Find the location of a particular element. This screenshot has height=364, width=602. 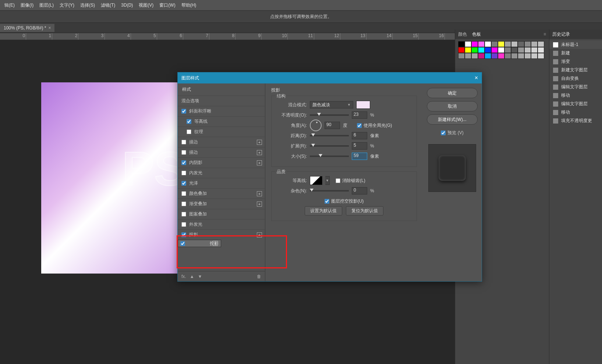

opacity-slider is located at coordinates (329, 115).